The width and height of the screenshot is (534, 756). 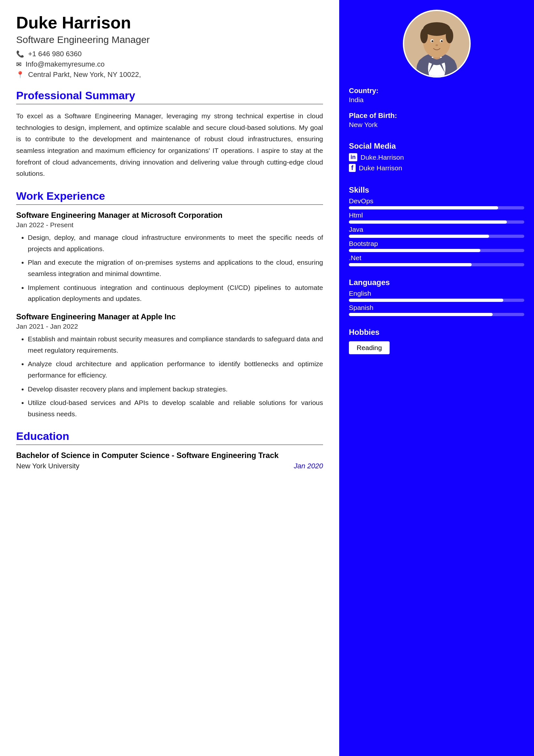 What do you see at coordinates (426, 300) in the screenshot?
I see `lang-english-bar-fill` at bounding box center [426, 300].